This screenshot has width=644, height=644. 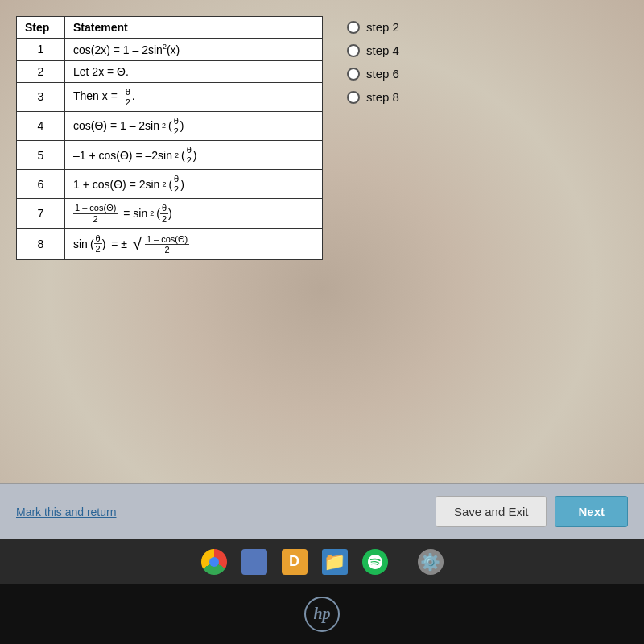 What do you see at coordinates (353, 51) in the screenshot?
I see `radio-step4` at bounding box center [353, 51].